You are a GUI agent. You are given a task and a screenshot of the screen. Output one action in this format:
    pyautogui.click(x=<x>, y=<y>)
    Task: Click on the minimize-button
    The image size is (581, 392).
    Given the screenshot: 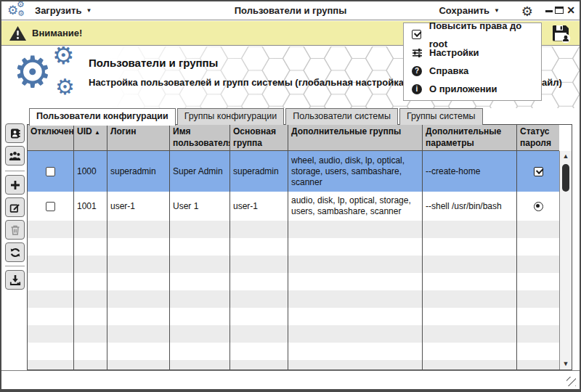 What is the action you would take?
    pyautogui.click(x=550, y=11)
    